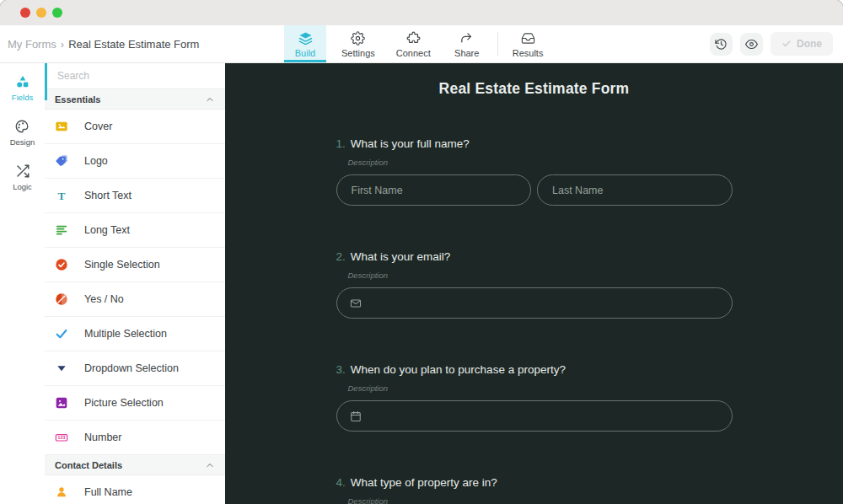  I want to click on field-item-number: 123Number, so click(135, 438).